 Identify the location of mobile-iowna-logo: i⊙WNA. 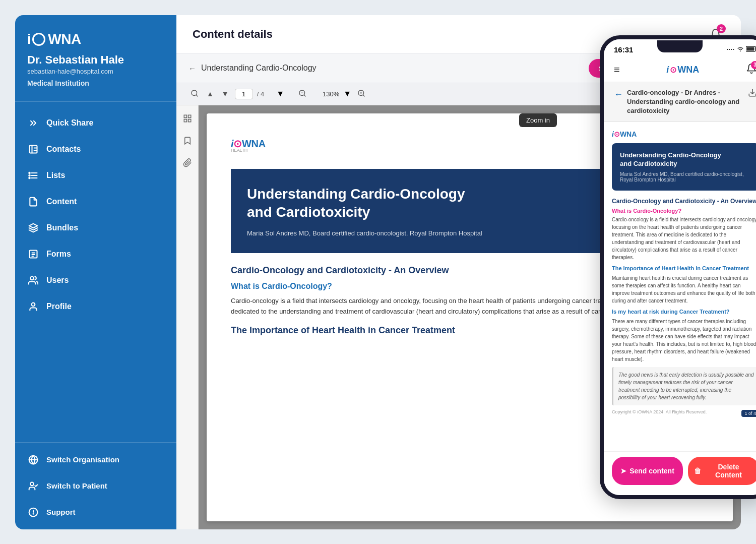
(684, 134).